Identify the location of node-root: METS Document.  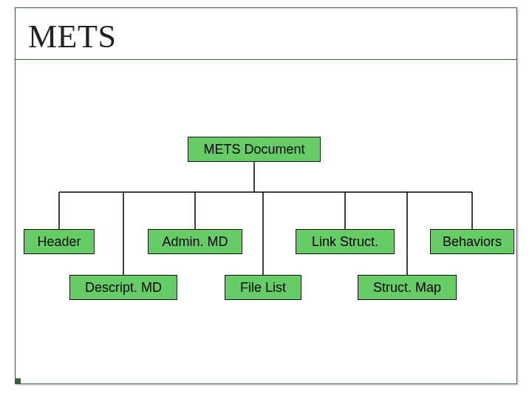
(254, 149).